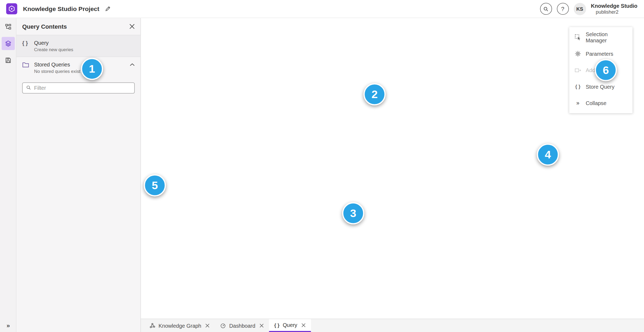 Image resolution: width=644 pixels, height=332 pixels. What do you see at coordinates (242, 326) in the screenshot?
I see `tab-dashboard: Dashboard` at bounding box center [242, 326].